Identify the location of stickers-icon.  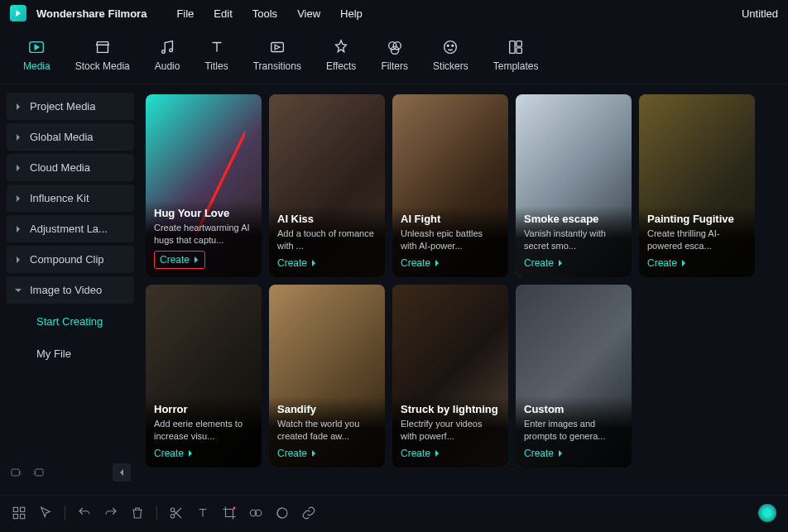
(450, 47).